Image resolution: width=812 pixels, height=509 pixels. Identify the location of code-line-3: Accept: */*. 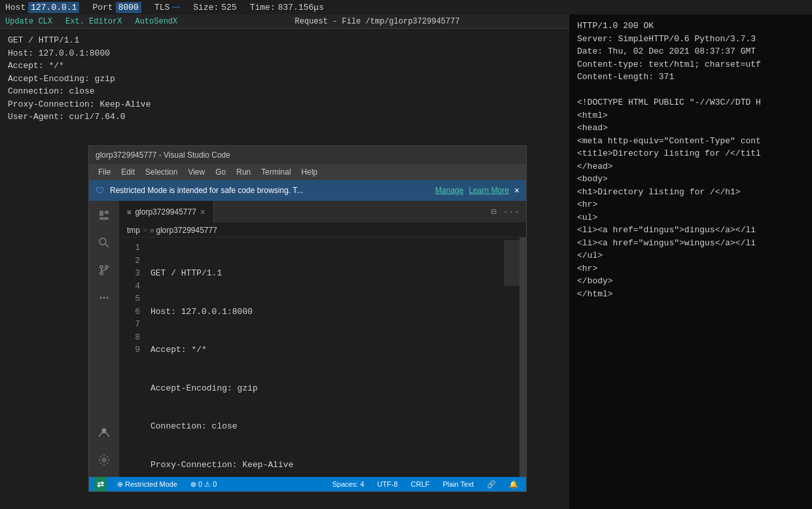
(325, 350).